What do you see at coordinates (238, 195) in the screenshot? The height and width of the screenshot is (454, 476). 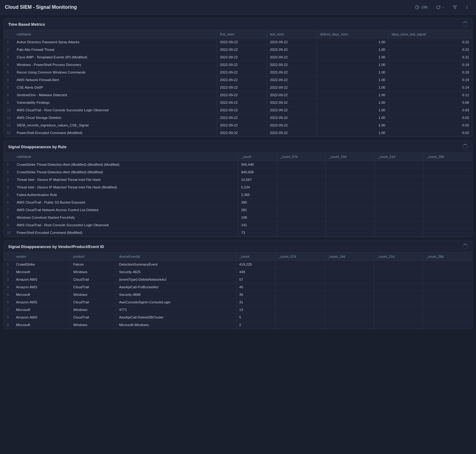 I see `table-row: 5 Failed Authentication Rule 2,365` at bounding box center [238, 195].